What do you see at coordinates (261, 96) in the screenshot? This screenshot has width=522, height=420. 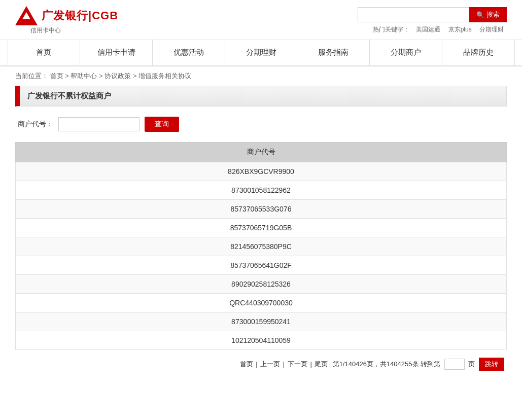 I see `section-header: 广发银行不累计权益商户` at bounding box center [261, 96].